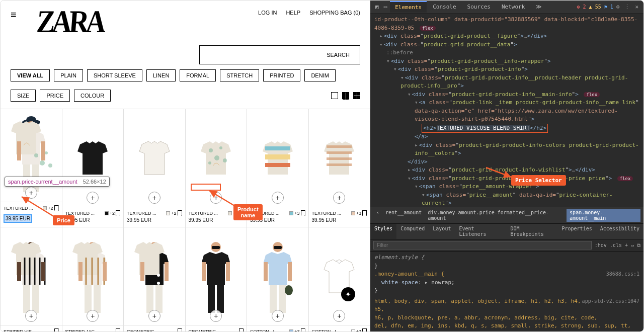 This screenshot has width=644, height=332. Describe the element at coordinates (507, 231) in the screenshot. I see `styles-tabs: Styles Computed Layout Event Listeners D…` at that location.